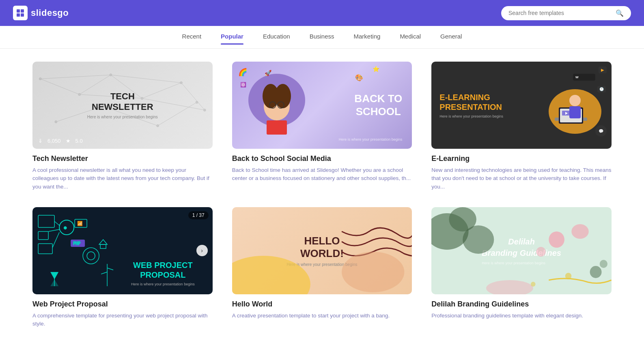 The width and height of the screenshot is (644, 362). Describe the element at coordinates (487, 102) in the screenshot. I see `elearning-thumb-title: E-LEARNINGPRESENTATION` at that location.